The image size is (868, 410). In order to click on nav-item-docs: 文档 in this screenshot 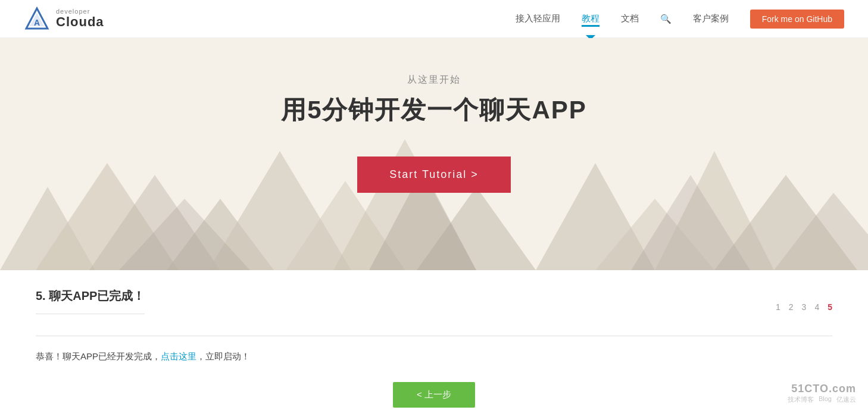, I will do `click(630, 19)`.